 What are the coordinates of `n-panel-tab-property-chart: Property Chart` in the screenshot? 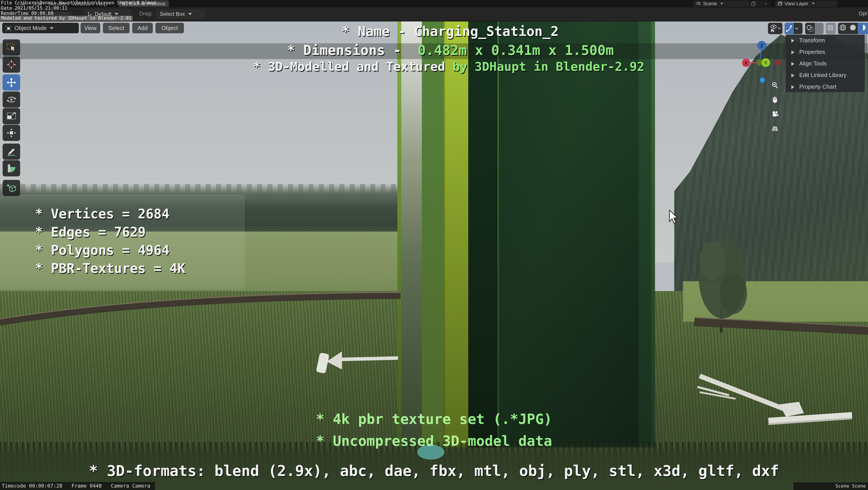 It's located at (825, 87).